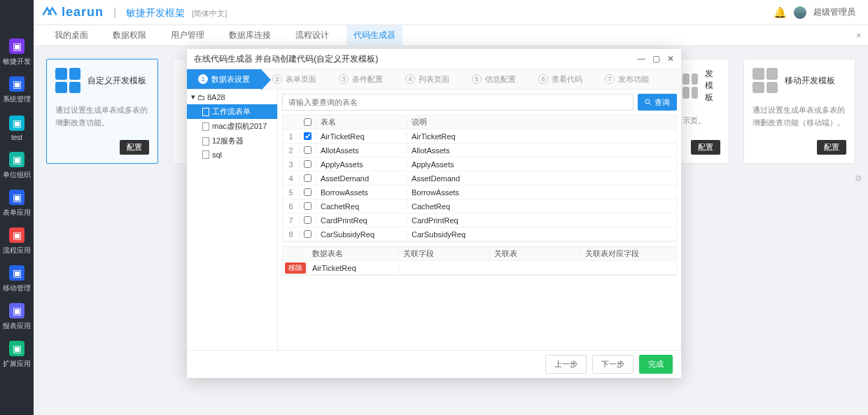 Image resolution: width=868 pixels, height=415 pixels. What do you see at coordinates (291, 234) in the screenshot?
I see `row-index: 8` at bounding box center [291, 234].